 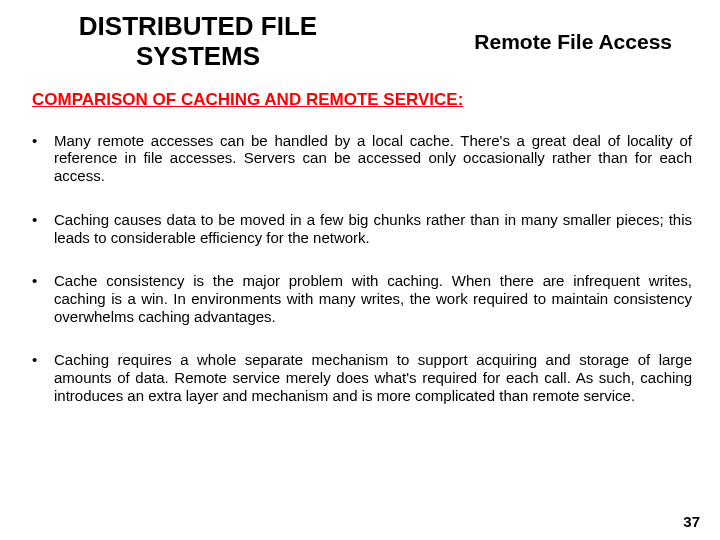 I want to click on bullet-text: Caching requires a whole separate mechan…, so click(x=373, y=378).